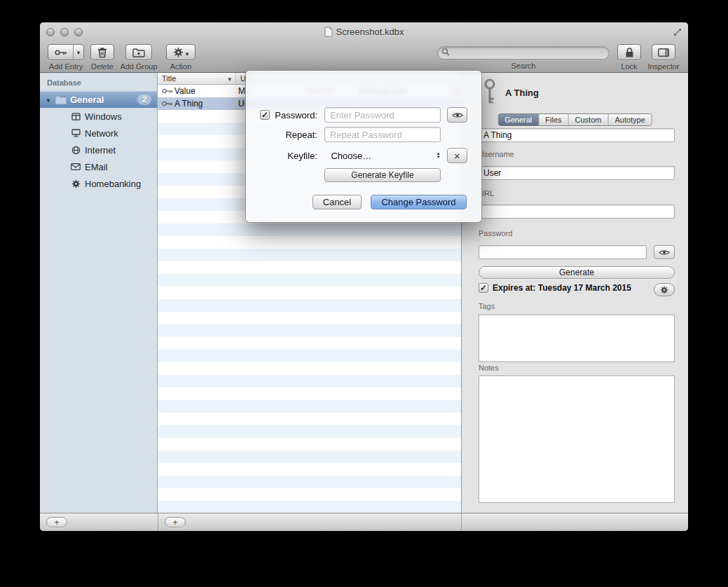 The height and width of the screenshot is (587, 728). Describe the element at coordinates (554, 120) in the screenshot. I see `tab-files: Files` at that location.